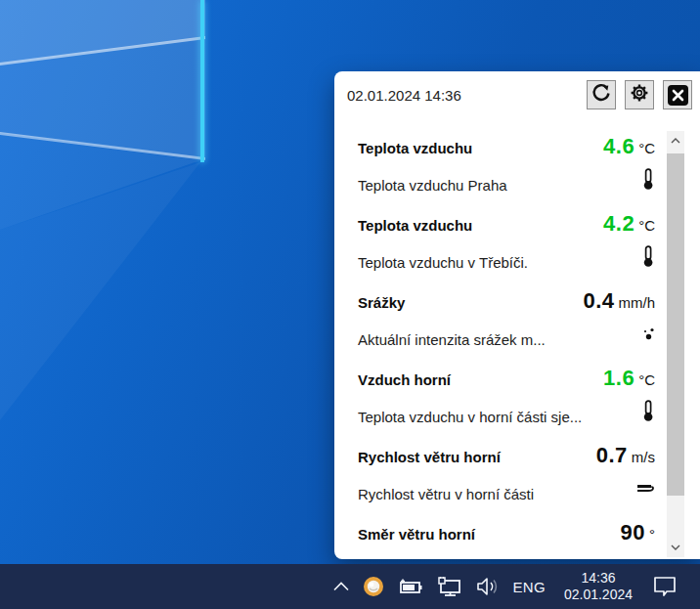  I want to click on sensor-description: Aktuální intenzita srážek m..., so click(452, 340).